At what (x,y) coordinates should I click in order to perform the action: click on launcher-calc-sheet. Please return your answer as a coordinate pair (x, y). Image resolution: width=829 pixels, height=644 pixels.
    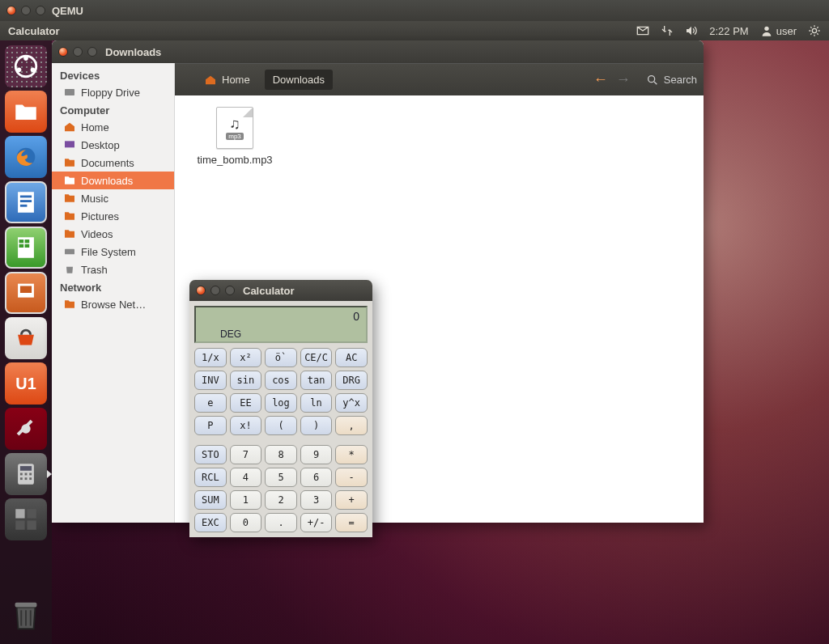
    Looking at the image, I should click on (26, 248).